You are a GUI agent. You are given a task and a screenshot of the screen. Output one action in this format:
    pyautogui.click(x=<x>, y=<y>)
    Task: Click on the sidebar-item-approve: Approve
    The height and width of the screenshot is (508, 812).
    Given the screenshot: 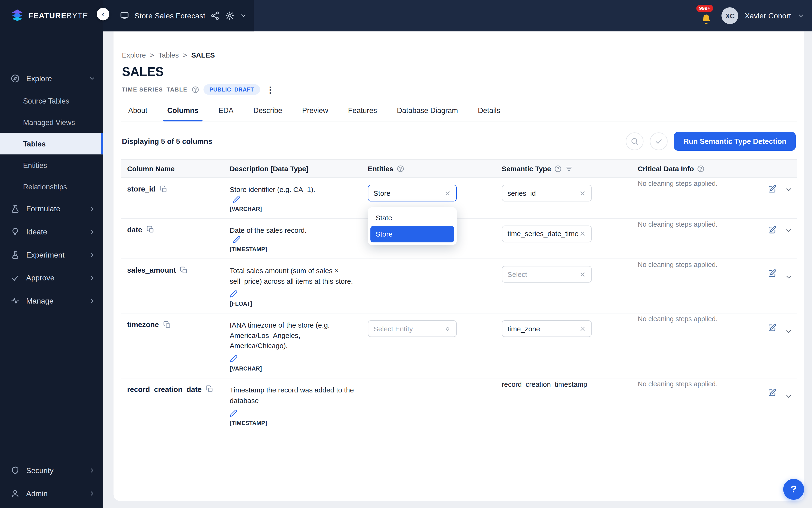 What is the action you would take?
    pyautogui.click(x=52, y=278)
    